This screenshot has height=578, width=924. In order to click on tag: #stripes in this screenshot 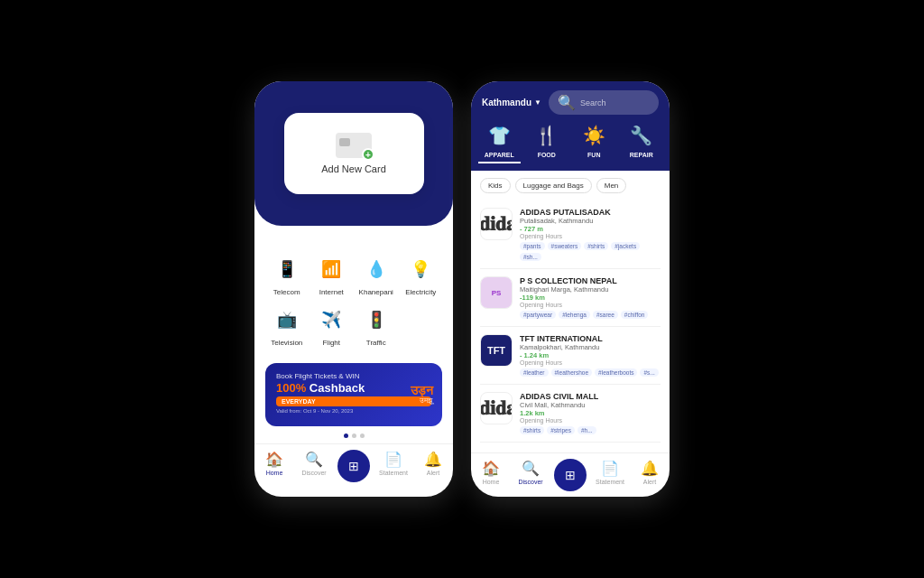, I will do `click(561, 430)`.